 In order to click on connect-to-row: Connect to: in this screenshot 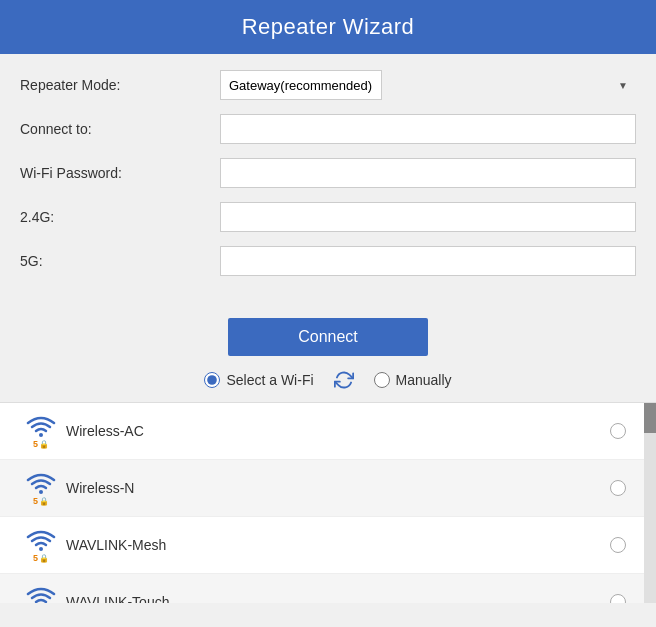, I will do `click(328, 129)`.